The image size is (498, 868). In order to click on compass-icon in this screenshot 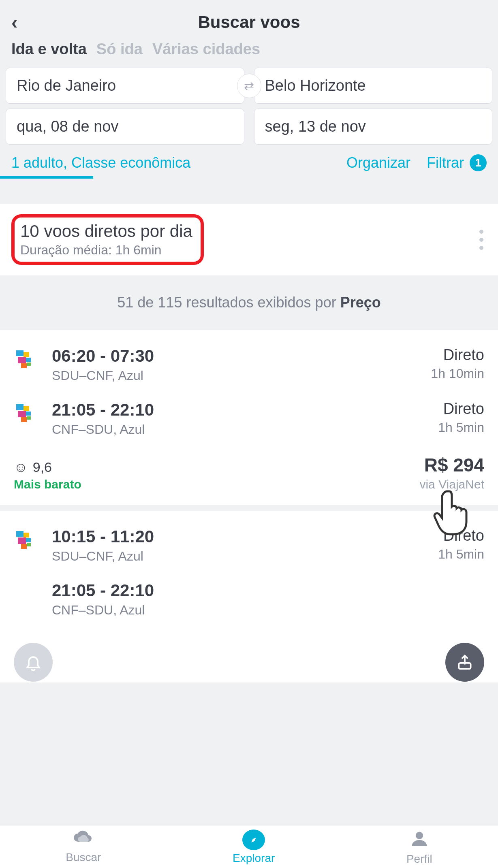, I will do `click(254, 840)`.